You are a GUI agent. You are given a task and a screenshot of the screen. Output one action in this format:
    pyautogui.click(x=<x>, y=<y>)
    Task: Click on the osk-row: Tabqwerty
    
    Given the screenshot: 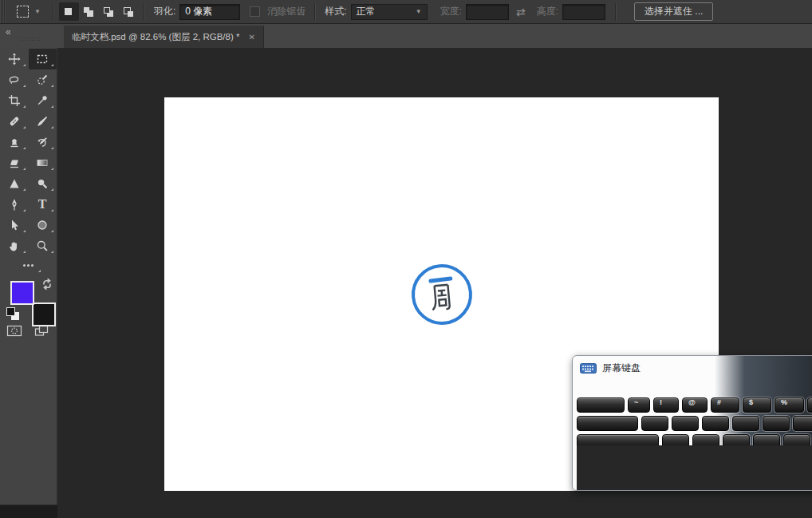 What is the action you would take?
    pyautogui.click(x=694, y=423)
    